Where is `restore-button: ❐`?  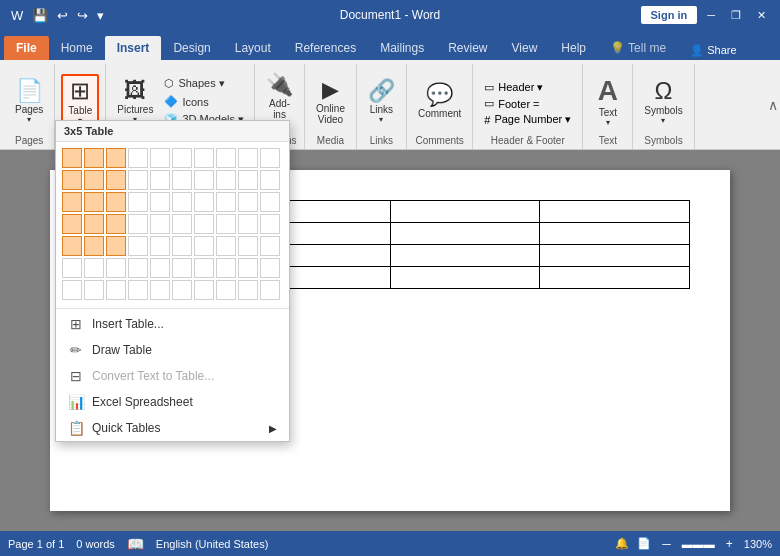
restore-button: ❐ is located at coordinates (736, 16).